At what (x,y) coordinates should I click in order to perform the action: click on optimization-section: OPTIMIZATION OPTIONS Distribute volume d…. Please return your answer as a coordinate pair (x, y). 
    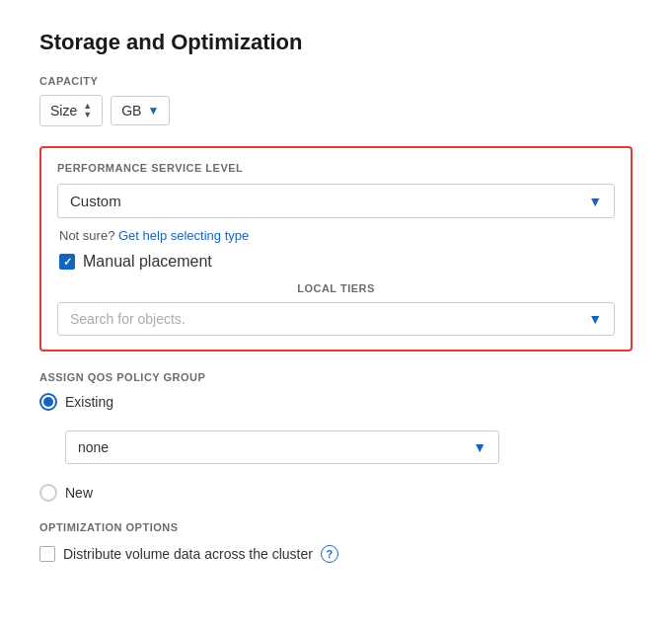
    Looking at the image, I should click on (336, 542).